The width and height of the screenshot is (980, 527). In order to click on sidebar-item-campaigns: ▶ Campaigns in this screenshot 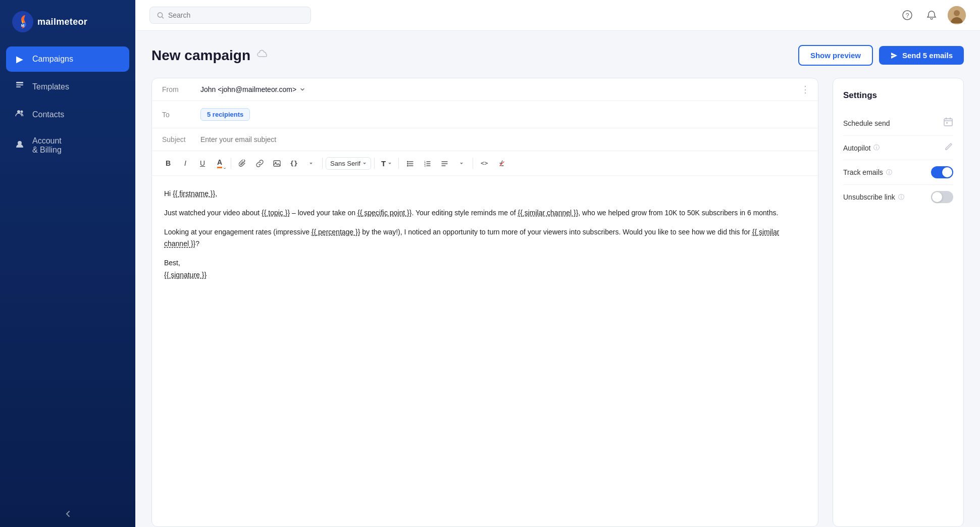, I will do `click(68, 59)`.